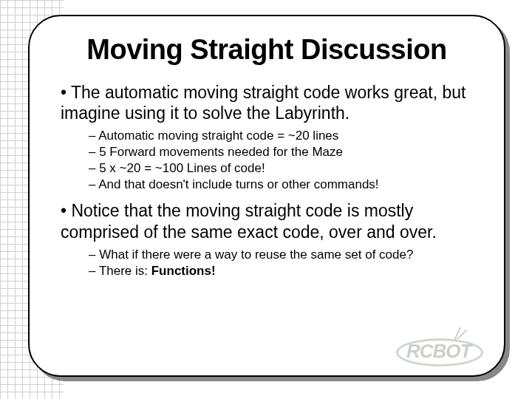  What do you see at coordinates (269, 160) in the screenshot?
I see `sub-list-1: Automatic moving straight code = ~20 lin…` at bounding box center [269, 160].